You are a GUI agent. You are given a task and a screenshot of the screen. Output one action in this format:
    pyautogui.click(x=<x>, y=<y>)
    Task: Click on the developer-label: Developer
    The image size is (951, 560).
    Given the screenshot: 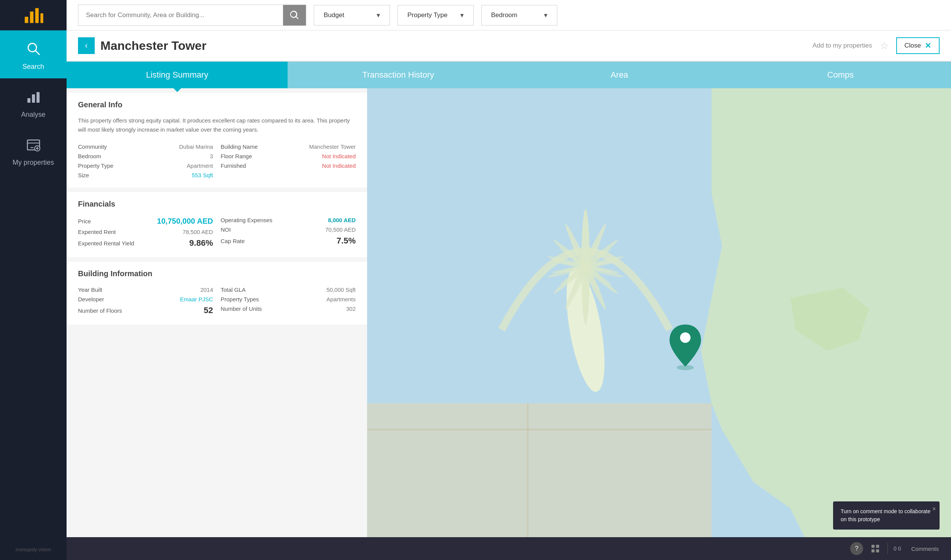 What is the action you would take?
    pyautogui.click(x=91, y=299)
    